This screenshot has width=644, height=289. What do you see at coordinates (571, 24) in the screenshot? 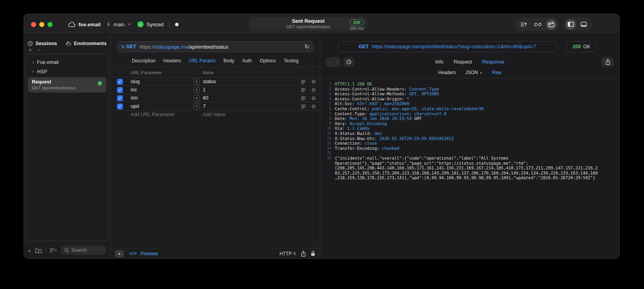
I see `sidebar-left-icon` at bounding box center [571, 24].